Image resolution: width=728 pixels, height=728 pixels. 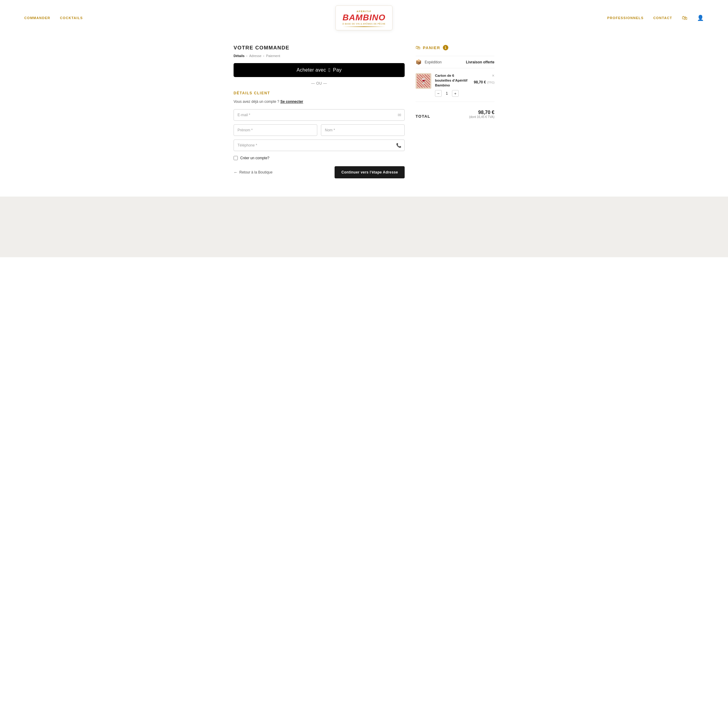 I want to click on apple-pay-button: Acheter avec  Pay, so click(x=319, y=70).